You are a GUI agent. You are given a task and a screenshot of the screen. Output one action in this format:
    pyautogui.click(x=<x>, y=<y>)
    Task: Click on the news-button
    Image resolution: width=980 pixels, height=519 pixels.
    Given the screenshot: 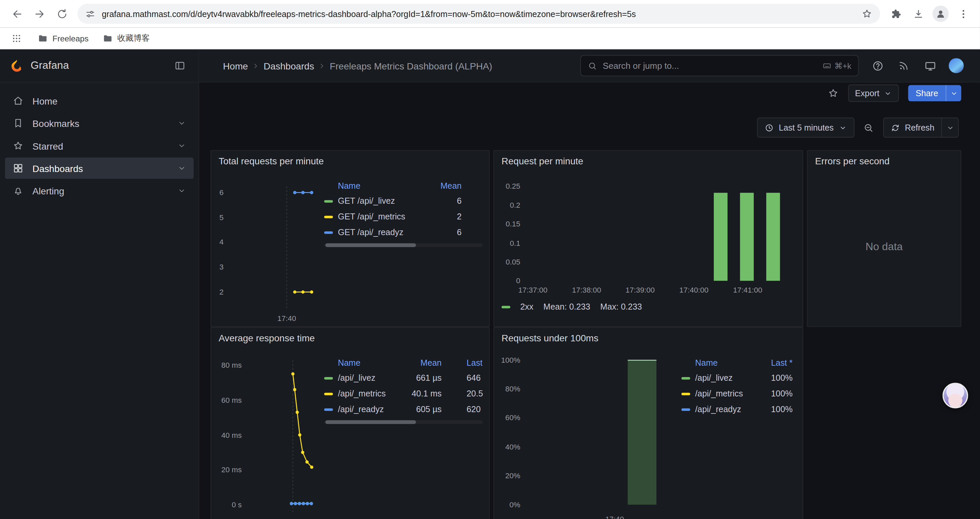 What is the action you would take?
    pyautogui.click(x=904, y=65)
    